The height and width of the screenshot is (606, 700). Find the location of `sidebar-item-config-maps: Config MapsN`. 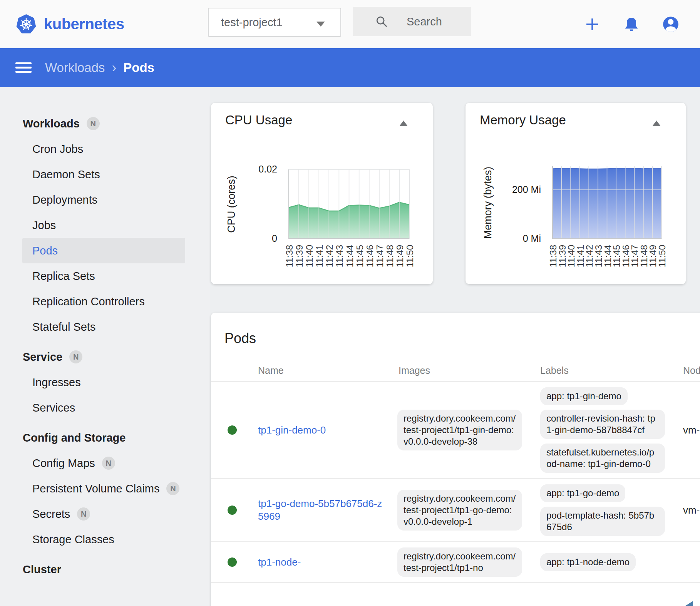

sidebar-item-config-maps: Config MapsN is located at coordinates (104, 463).